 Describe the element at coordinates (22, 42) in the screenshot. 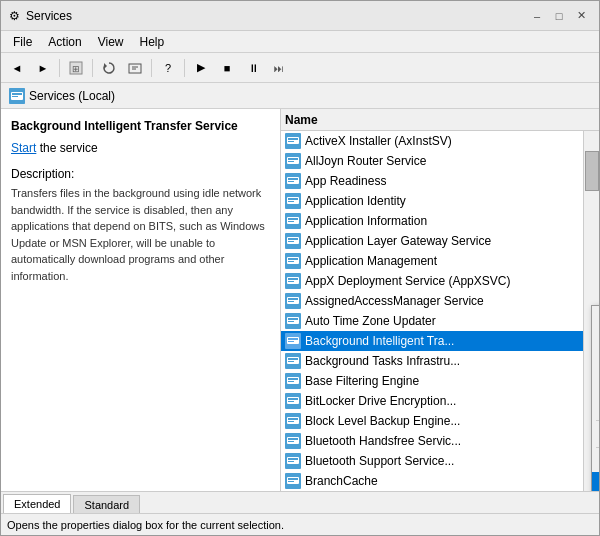

I see `menu-file: File` at that location.